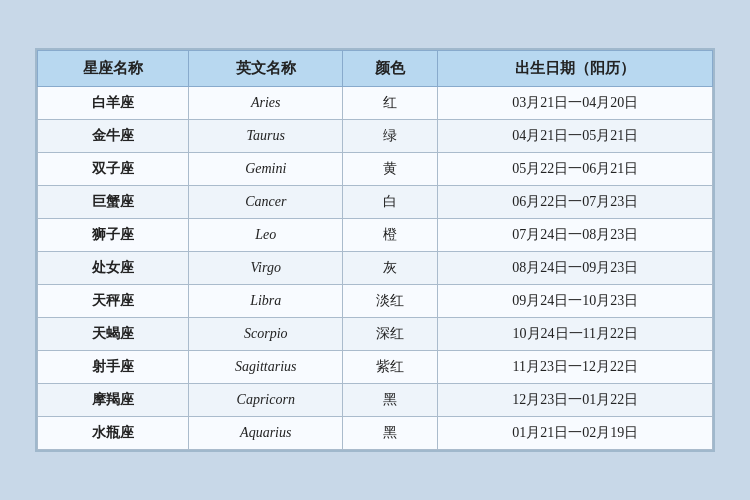 The width and height of the screenshot is (750, 500). What do you see at coordinates (576, 136) in the screenshot?
I see `cell-dates: 04月21日一05月21日` at bounding box center [576, 136].